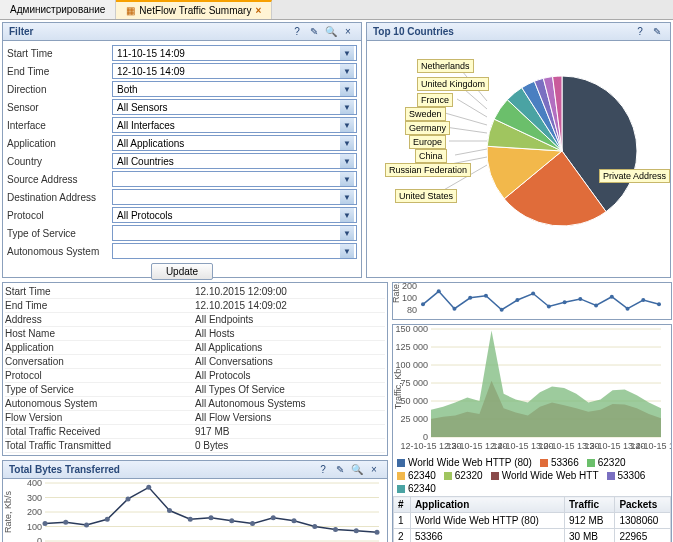 The image size is (673, 542). Describe the element at coordinates (195, 501) in the screenshot. I see `bytes-panel: Total Bytes Transferred ? ✎ 🔍 × 01002003…` at that location.